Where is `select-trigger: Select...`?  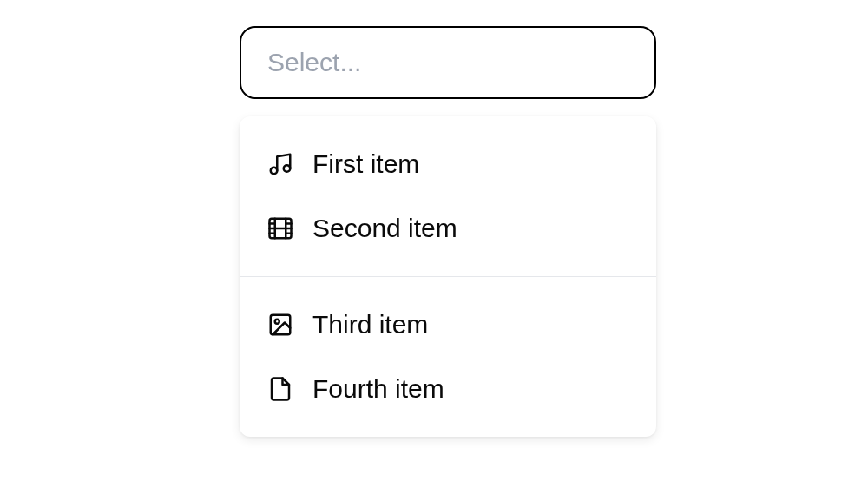 select-trigger: Select... is located at coordinates (448, 63).